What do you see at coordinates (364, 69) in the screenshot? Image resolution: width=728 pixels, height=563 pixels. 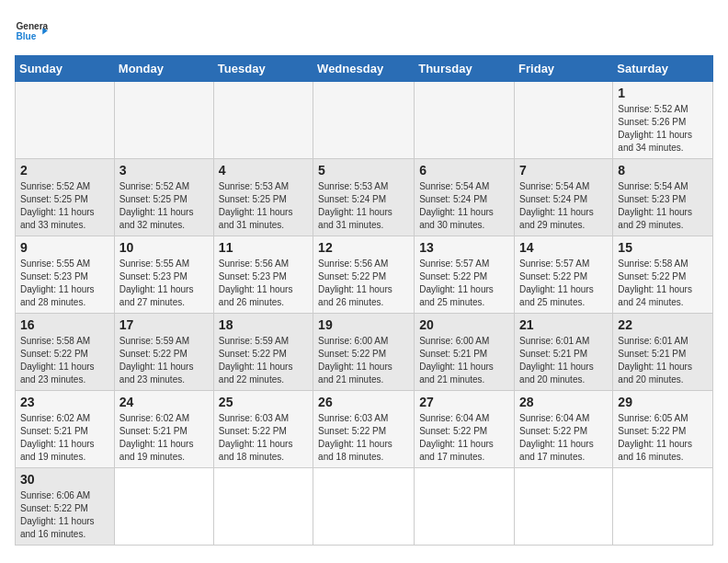 I see `weekday-header-wednesday: Wednesday` at bounding box center [364, 69].